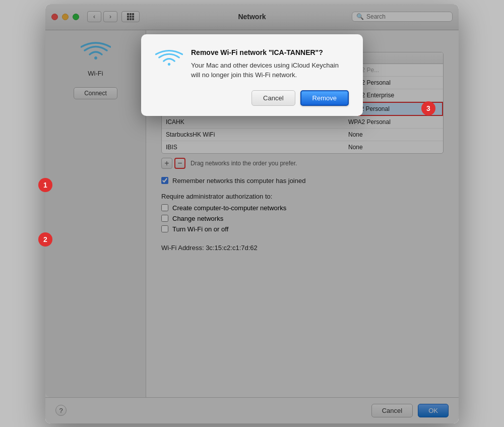 The image size is (504, 427). What do you see at coordinates (45, 239) in the screenshot?
I see `badge-step-2: 2` at bounding box center [45, 239].